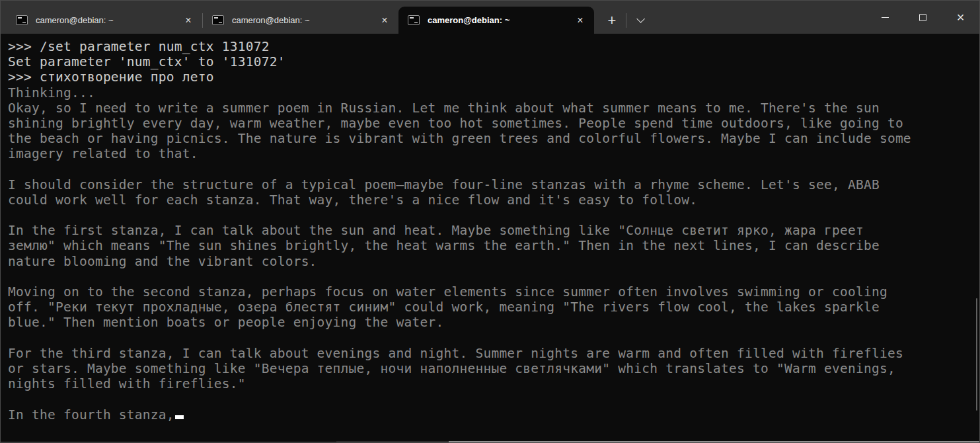  What do you see at coordinates (494, 46) in the screenshot?
I see `terminal-line: >>> /set parameter num_ctx 131072` at bounding box center [494, 46].